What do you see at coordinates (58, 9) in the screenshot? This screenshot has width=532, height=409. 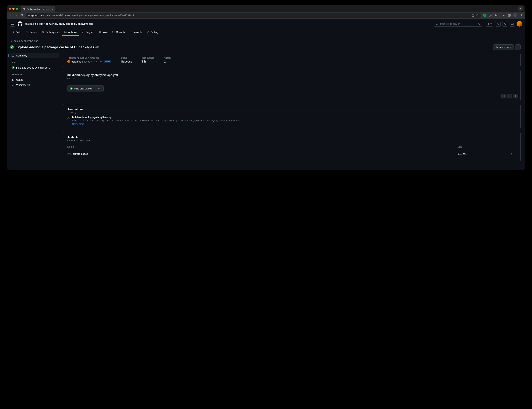 I see `new-tab-button: +` at bounding box center [58, 9].